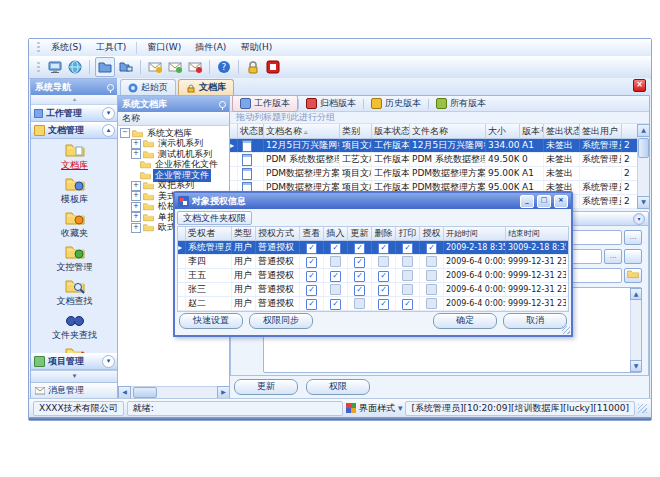  I want to click on more-sections-bar, so click(74, 376).